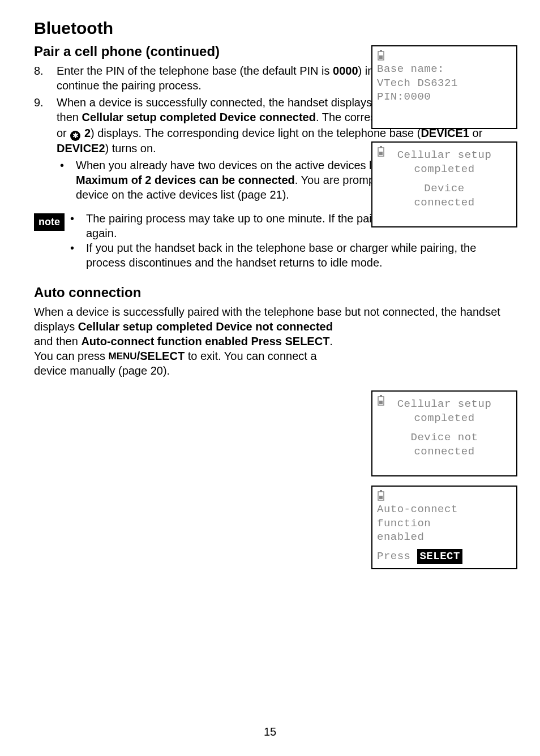 This screenshot has height=756, width=540. Describe the element at coordinates (71, 356) in the screenshot. I see `text: You can press` at that location.